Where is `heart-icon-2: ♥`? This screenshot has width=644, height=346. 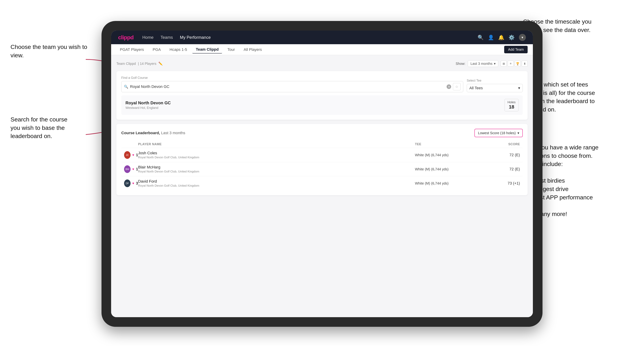 heart-icon-2: ♥ is located at coordinates (133, 169).